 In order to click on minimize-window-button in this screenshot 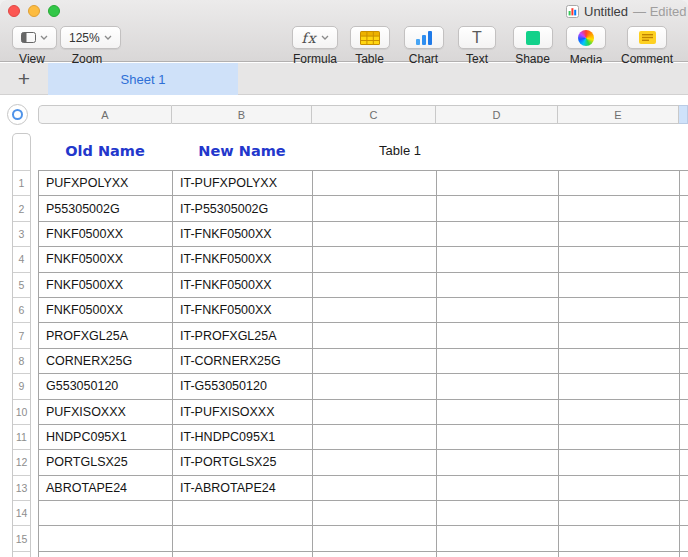, I will do `click(34, 11)`.